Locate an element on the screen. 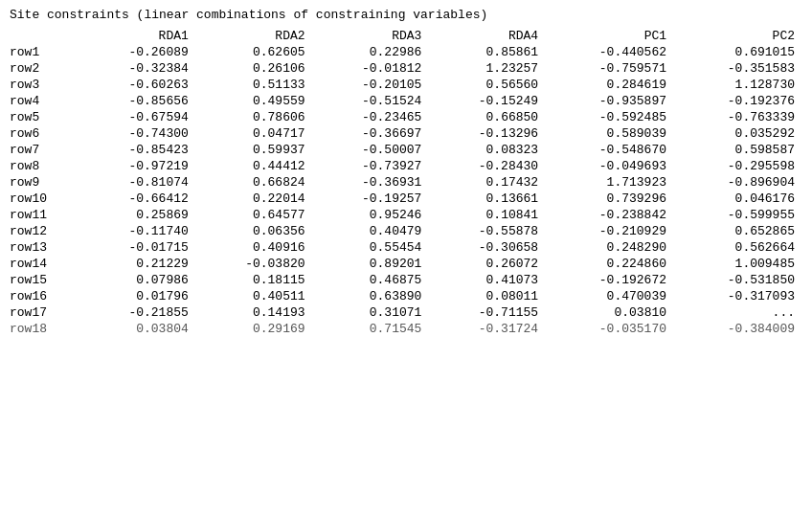  table-row: row3-0.602630.51133-0.201050.565600.2846… is located at coordinates (406, 84).